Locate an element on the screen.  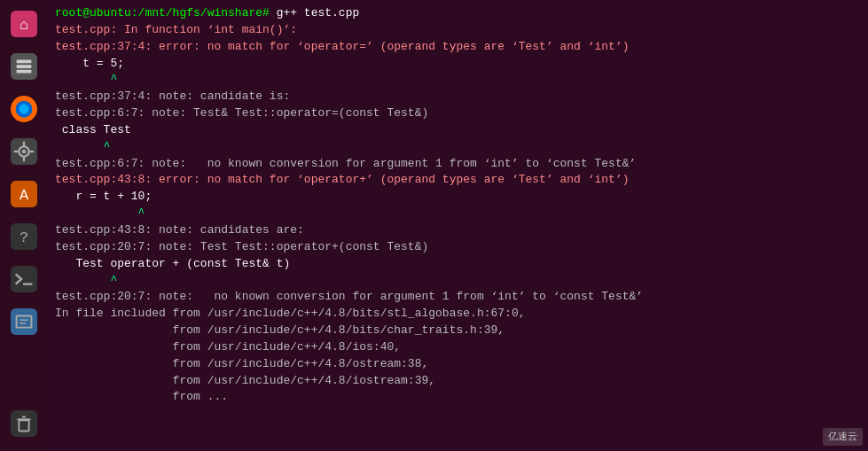
home-icon: ⌂ is located at coordinates (24, 24).